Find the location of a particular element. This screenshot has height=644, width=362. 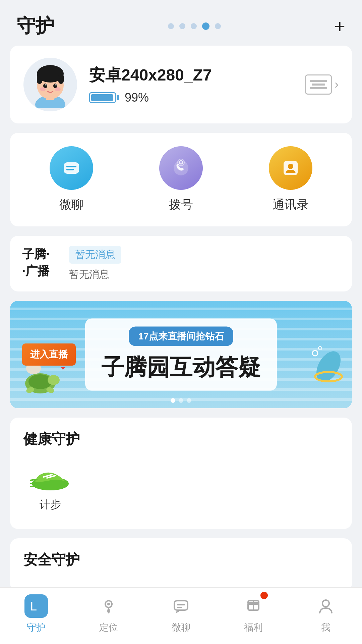

nav-guard-label: 守护 is located at coordinates (36, 628).